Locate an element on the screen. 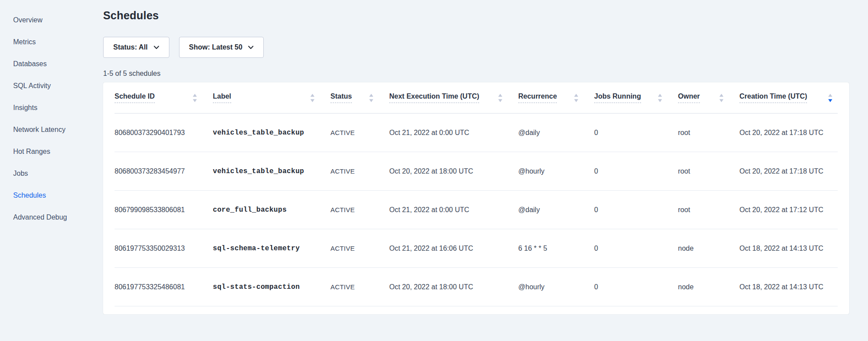  show-filter-dropdown: Show: Latest 50 is located at coordinates (222, 47).